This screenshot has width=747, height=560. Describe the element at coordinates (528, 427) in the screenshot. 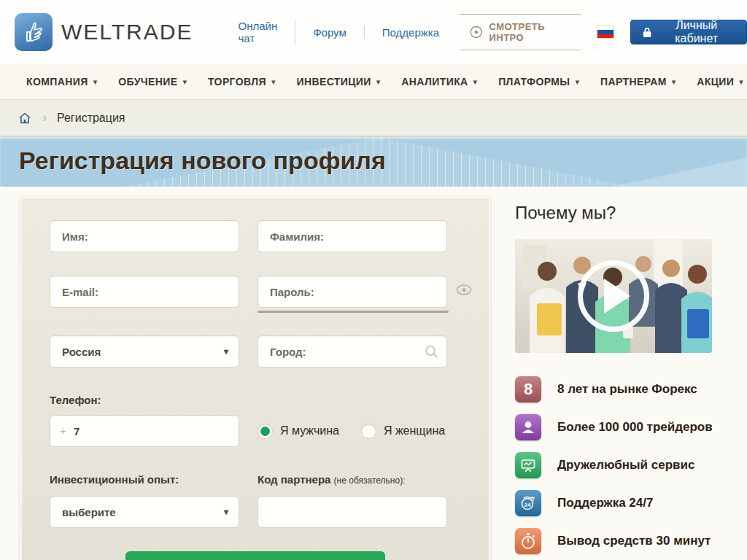

I see `traders-icon` at that location.